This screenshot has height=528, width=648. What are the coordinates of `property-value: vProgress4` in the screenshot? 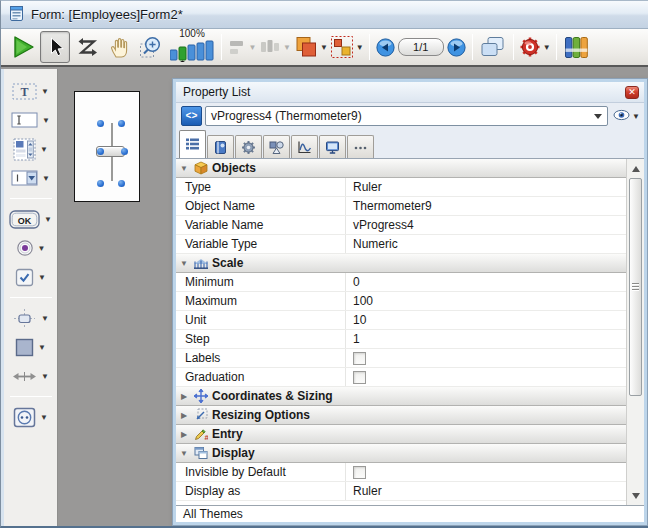 It's located at (486, 225).